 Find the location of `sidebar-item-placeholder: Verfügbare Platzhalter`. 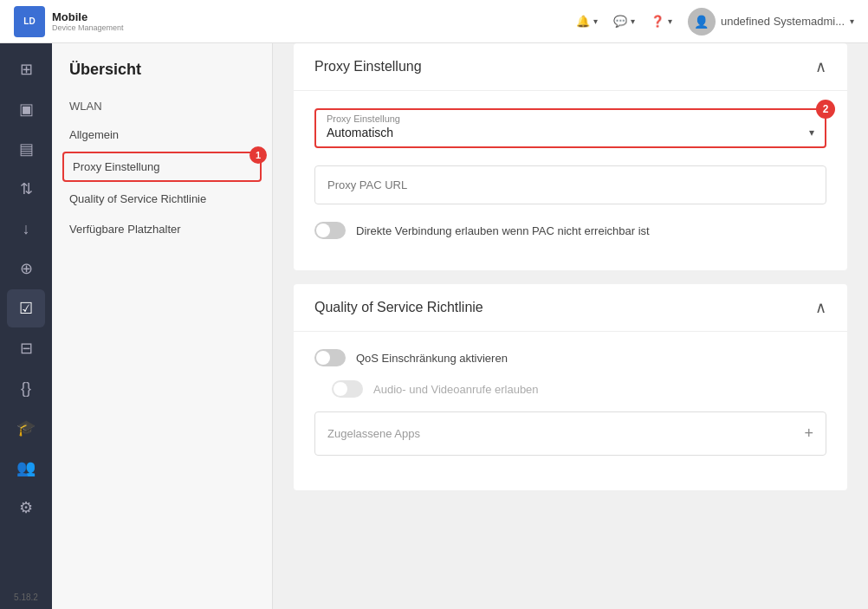

sidebar-item-placeholder: Verfügbare Platzhalter is located at coordinates (162, 229).